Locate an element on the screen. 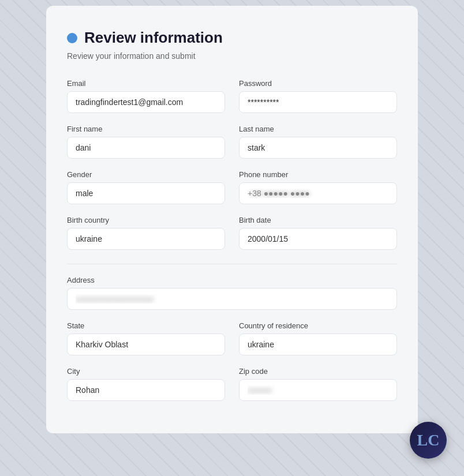 This screenshot has height=476, width=464. password-label: Password is located at coordinates (318, 83).